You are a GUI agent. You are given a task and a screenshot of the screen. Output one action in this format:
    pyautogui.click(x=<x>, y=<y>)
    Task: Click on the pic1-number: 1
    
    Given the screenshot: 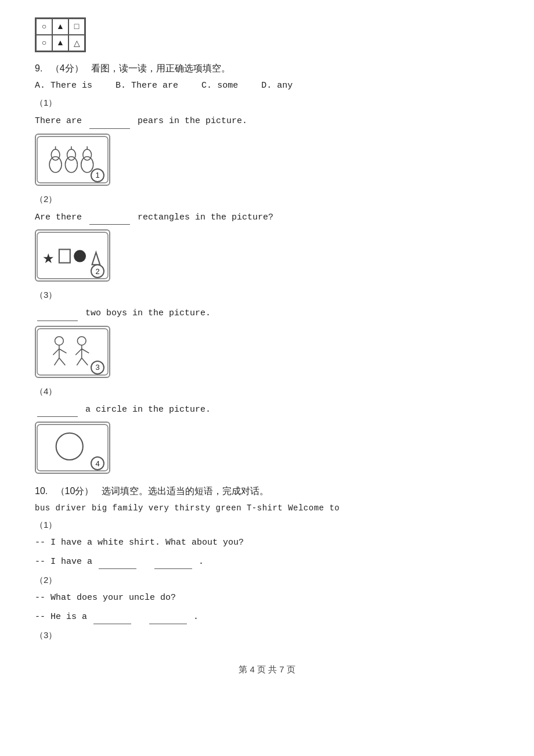 What is the action you would take?
    pyautogui.click(x=98, y=175)
    